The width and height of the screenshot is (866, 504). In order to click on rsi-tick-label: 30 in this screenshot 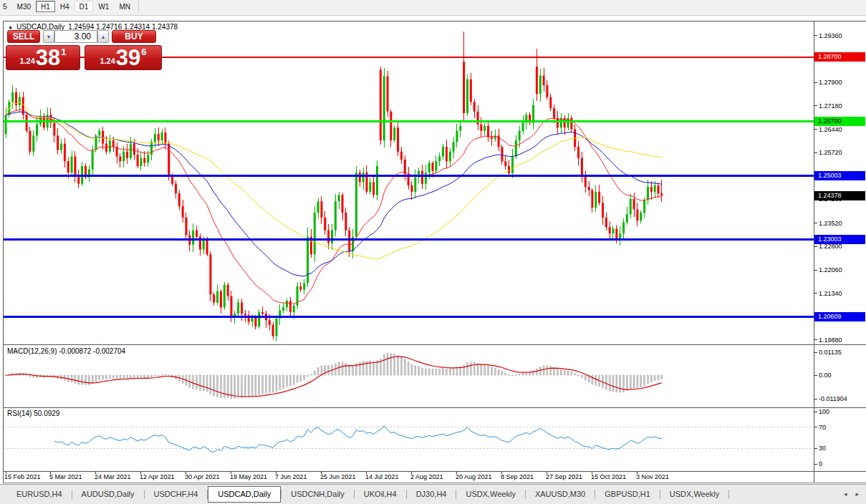, I will do `click(822, 448)`.